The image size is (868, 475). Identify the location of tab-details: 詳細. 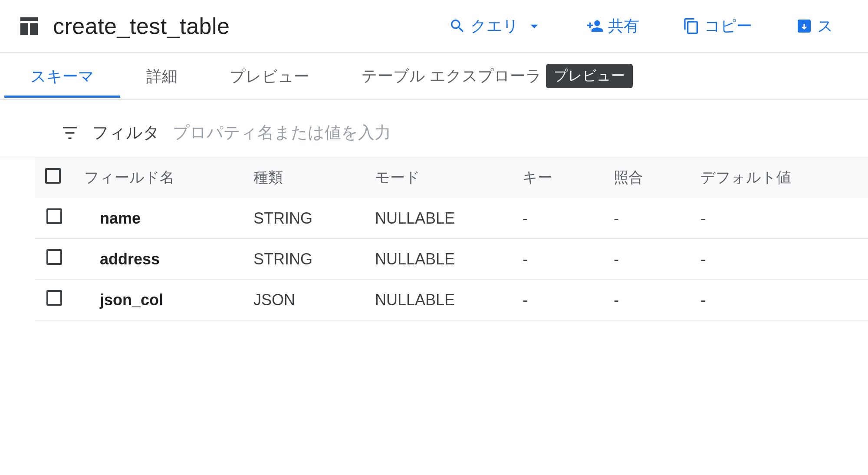
(162, 76).